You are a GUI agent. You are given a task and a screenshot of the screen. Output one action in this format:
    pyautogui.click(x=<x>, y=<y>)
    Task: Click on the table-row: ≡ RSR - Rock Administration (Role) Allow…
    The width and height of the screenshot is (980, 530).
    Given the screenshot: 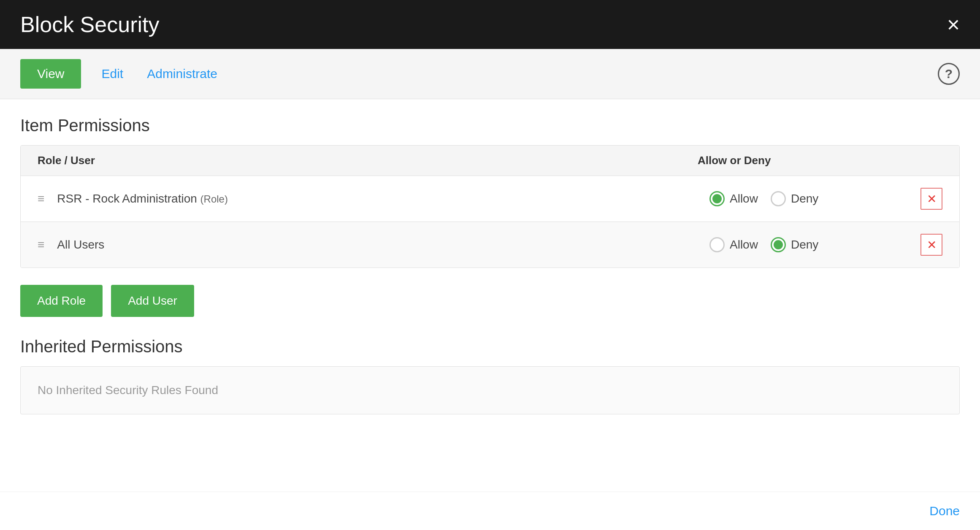 What is the action you would take?
    pyautogui.click(x=490, y=199)
    